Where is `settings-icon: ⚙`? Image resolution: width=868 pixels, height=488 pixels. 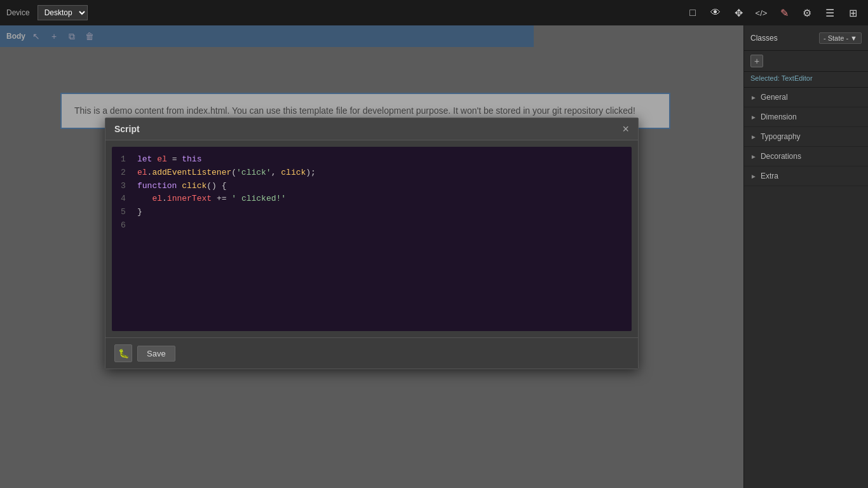
settings-icon: ⚙ is located at coordinates (807, 13).